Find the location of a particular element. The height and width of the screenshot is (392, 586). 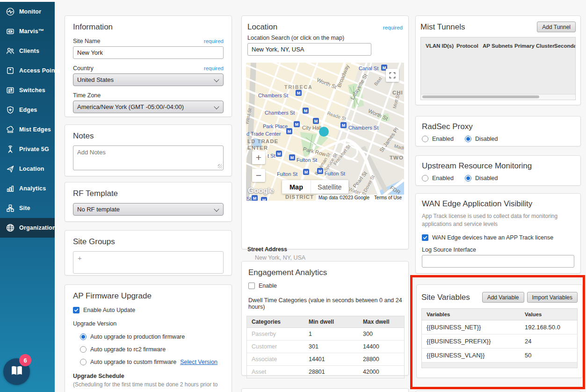

chevron-down-icon is located at coordinates (216, 80).